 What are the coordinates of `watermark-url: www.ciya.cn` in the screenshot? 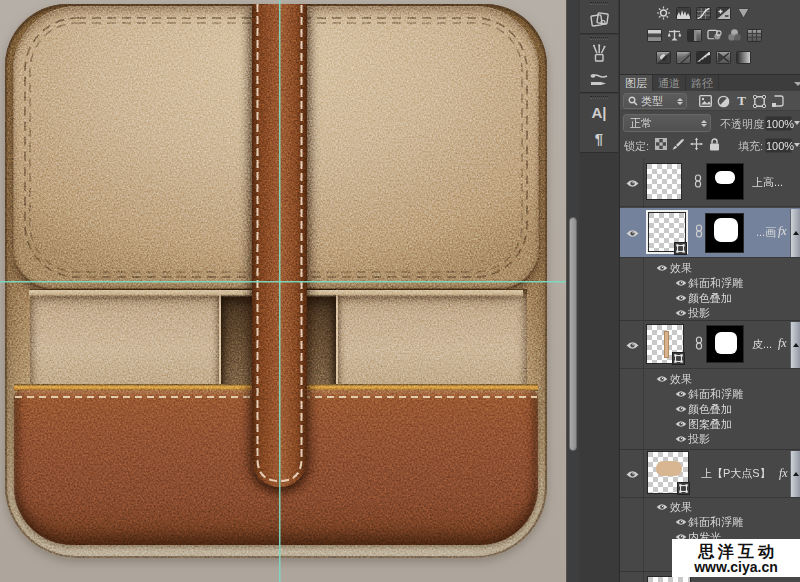 It's located at (736, 567).